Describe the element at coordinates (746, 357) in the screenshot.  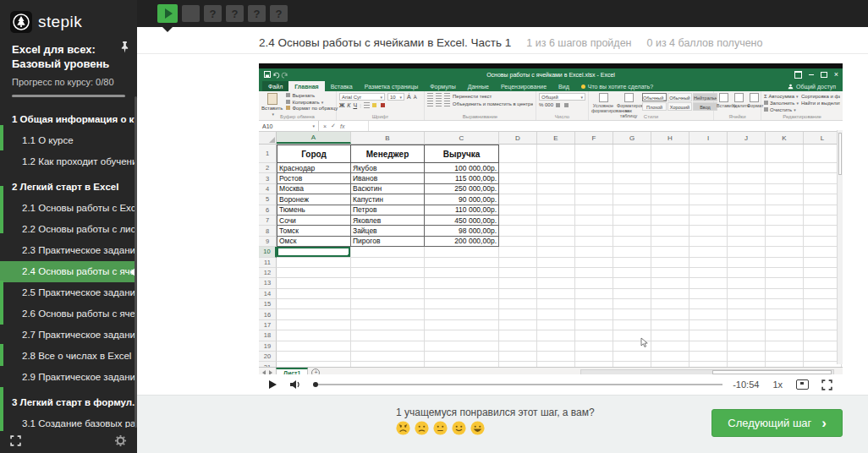
I see `cell-J20` at that location.